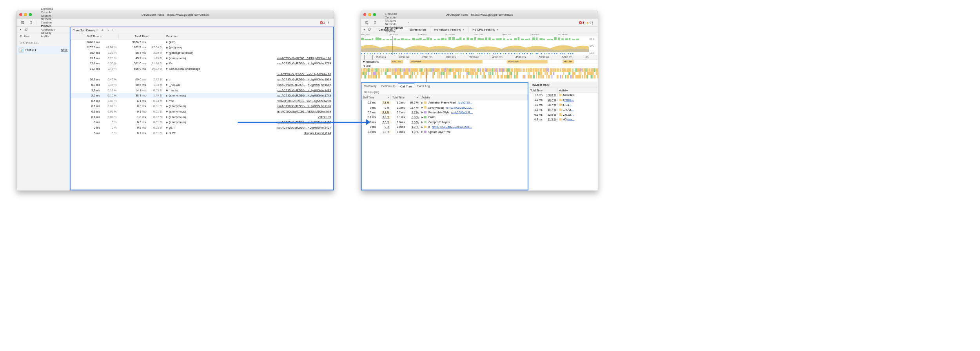  I want to click on close-x-icon: ✕, so click(108, 31).